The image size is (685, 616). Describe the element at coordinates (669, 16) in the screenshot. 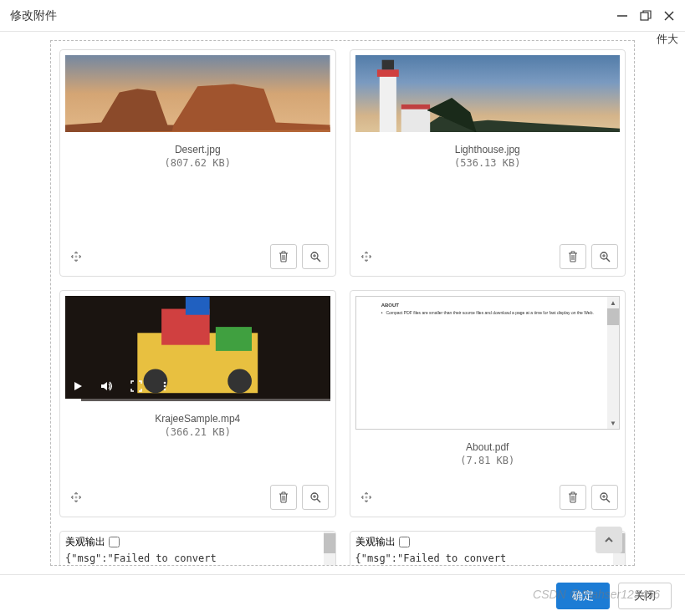

I see `close-icon` at that location.